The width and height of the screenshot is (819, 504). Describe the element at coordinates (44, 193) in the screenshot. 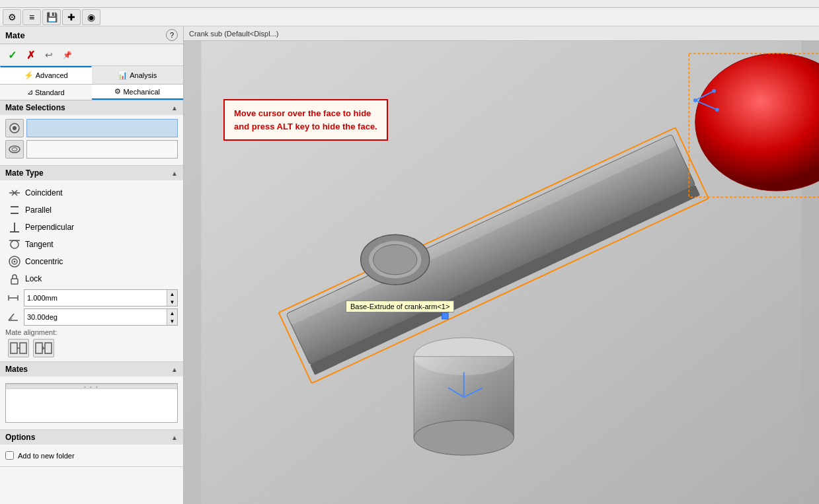

I see `coincident-label: Coincident` at that location.